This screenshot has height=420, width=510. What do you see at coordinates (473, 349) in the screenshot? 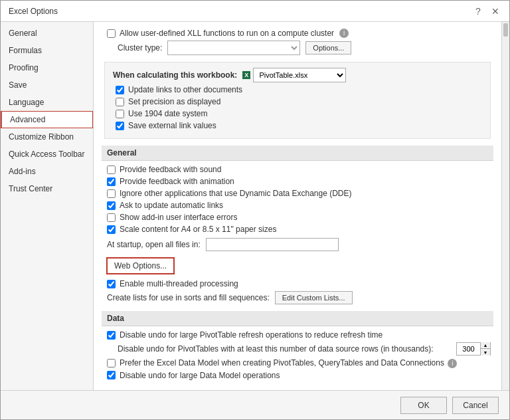
I see `spinbox: 300 ▲ ▼` at bounding box center [473, 349].